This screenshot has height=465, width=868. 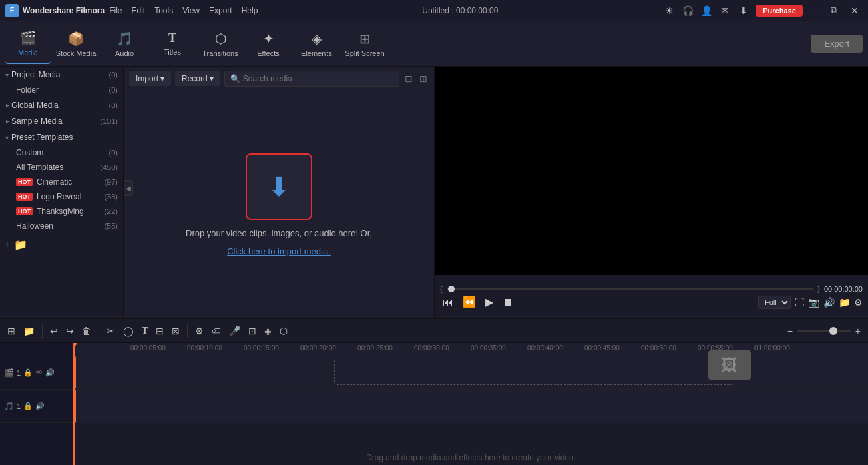 What do you see at coordinates (61, 137) in the screenshot?
I see `sidebar-group-preset-templates: ▾ Preset Templates` at bounding box center [61, 137].